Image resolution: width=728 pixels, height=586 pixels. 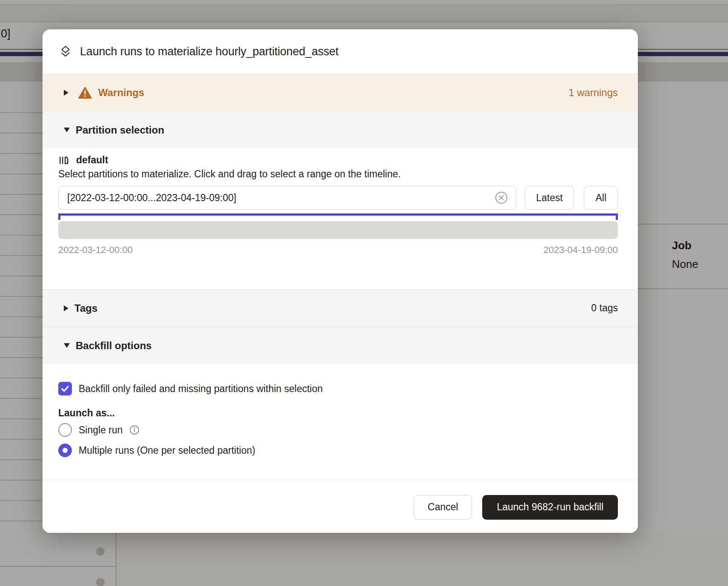 I want to click on launch-as-label: Launch as..., so click(x=338, y=413).